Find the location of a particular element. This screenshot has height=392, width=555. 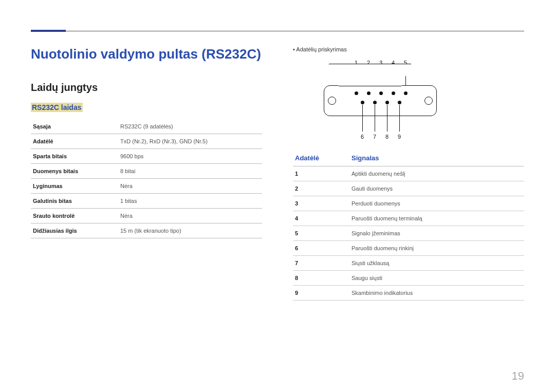

pin-num: 8 is located at coordinates (321, 278).